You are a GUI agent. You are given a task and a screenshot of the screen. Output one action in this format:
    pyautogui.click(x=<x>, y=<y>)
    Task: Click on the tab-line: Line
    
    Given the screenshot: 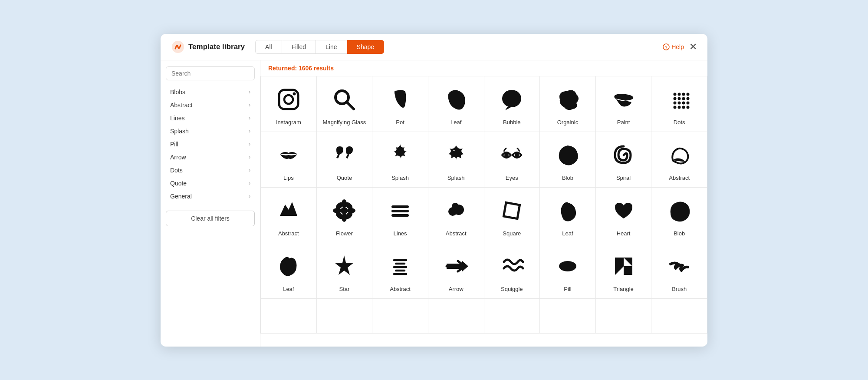 What is the action you would take?
    pyautogui.click(x=332, y=47)
    